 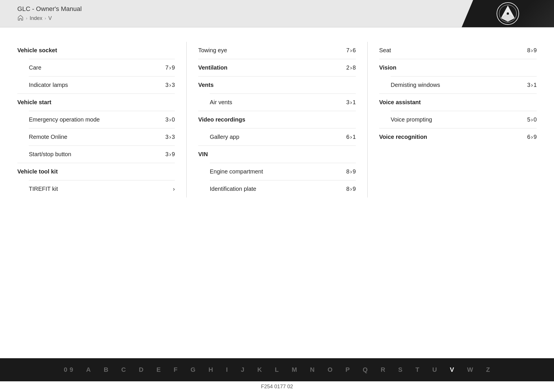 What do you see at coordinates (277, 171) in the screenshot?
I see `section-vin: VIN Engine compartment 8›9 Identificatio…` at bounding box center [277, 171].